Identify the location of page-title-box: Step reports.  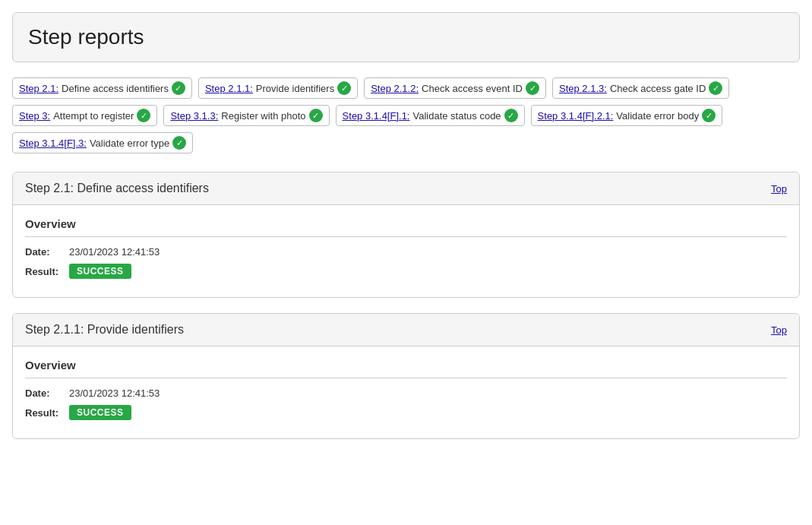
(406, 37).